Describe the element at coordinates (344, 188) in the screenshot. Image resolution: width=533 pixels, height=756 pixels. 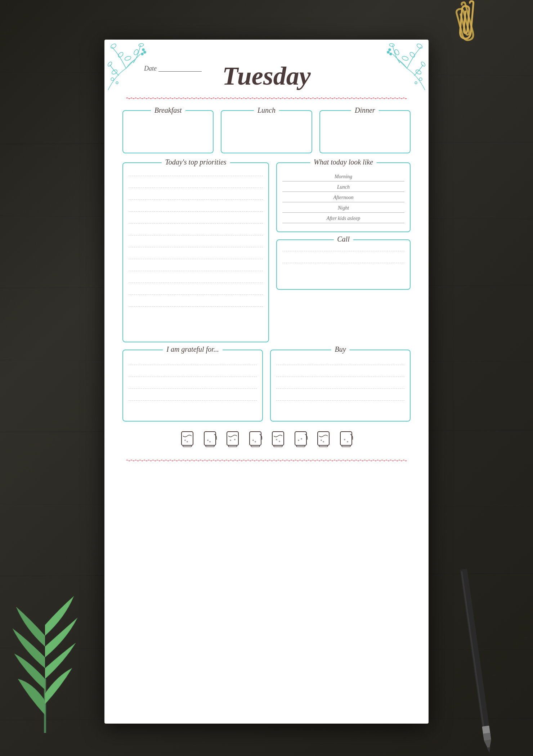
I see `lunch-section: Lunch` at that location.